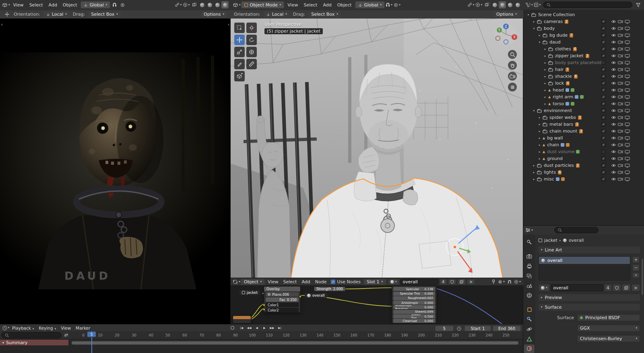 This screenshot has height=353, width=644. What do you see at coordinates (202, 5) in the screenshot?
I see `shading-wireframe-ball` at bounding box center [202, 5].